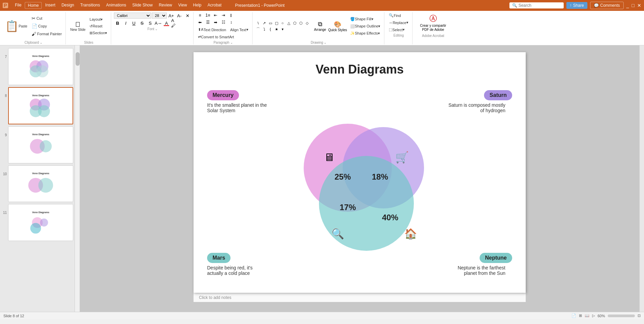 Image resolution: width=644 pixels, height=324 pixels. Describe the element at coordinates (37, 145) in the screenshot. I see `slide-thumb-9: 9 Venn Diagrams` at that location.